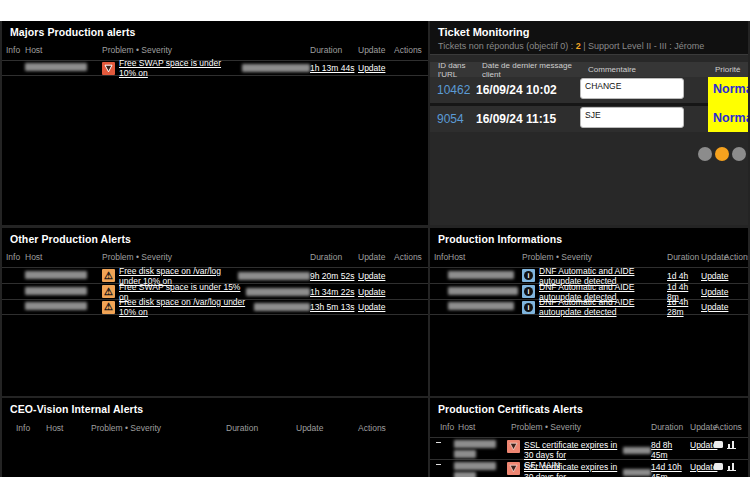  I want to click on duration-value: 8d 8h 45m, so click(670, 450).